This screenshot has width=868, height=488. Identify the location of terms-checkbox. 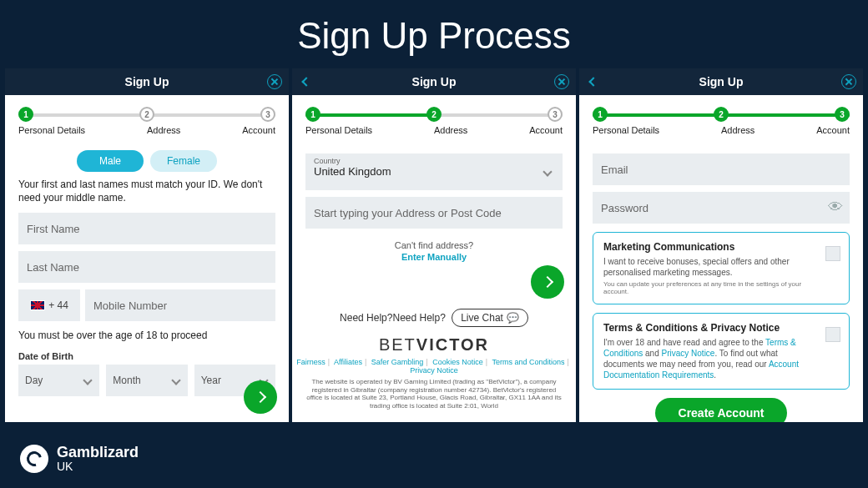
(833, 335).